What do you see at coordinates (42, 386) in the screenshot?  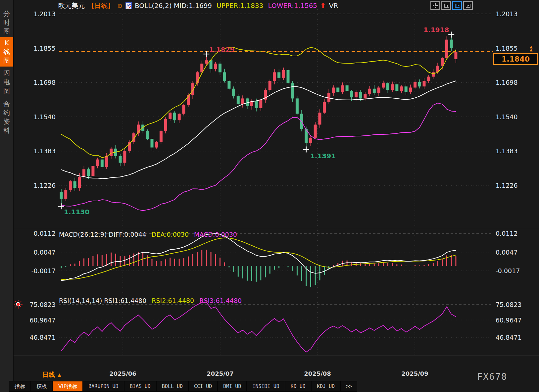 I see `tab-模板: 模板` at bounding box center [42, 386].